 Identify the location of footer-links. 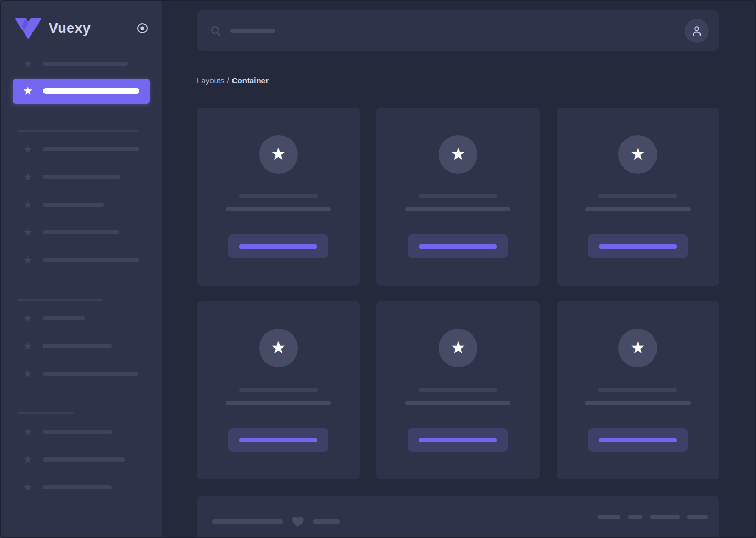
(653, 517).